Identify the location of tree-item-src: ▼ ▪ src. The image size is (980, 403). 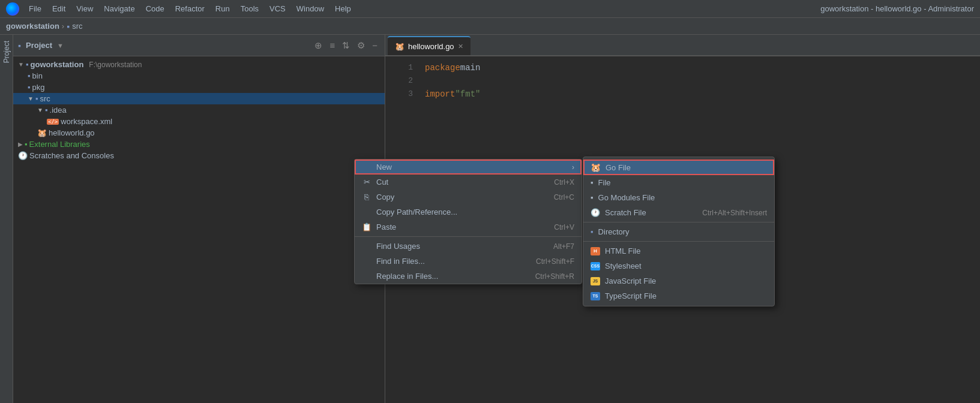
(199, 98).